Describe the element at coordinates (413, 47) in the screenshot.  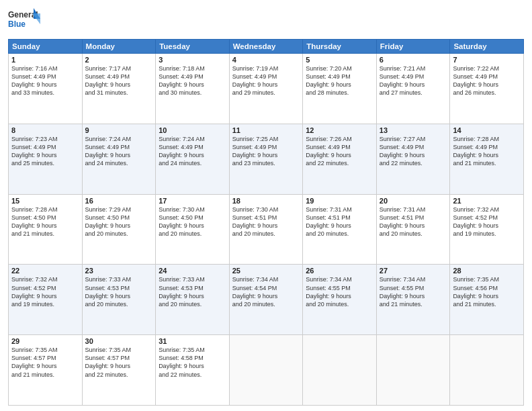
I see `weekday-header-cell: Friday` at that location.